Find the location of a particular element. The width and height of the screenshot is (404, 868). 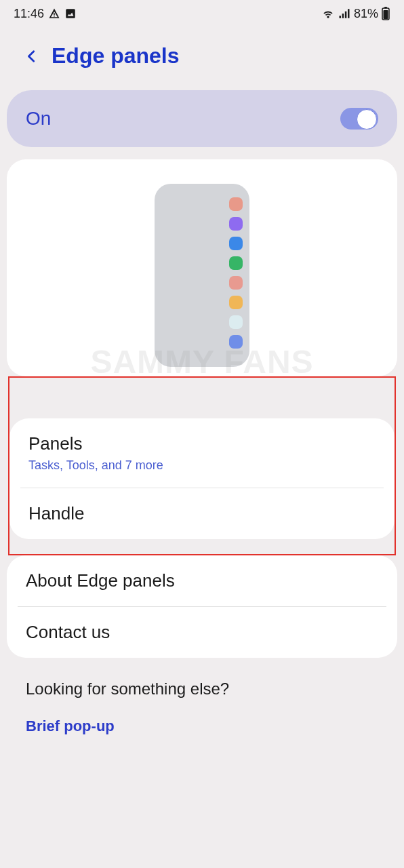

status-bar: 11:46 81% is located at coordinates (202, 14).